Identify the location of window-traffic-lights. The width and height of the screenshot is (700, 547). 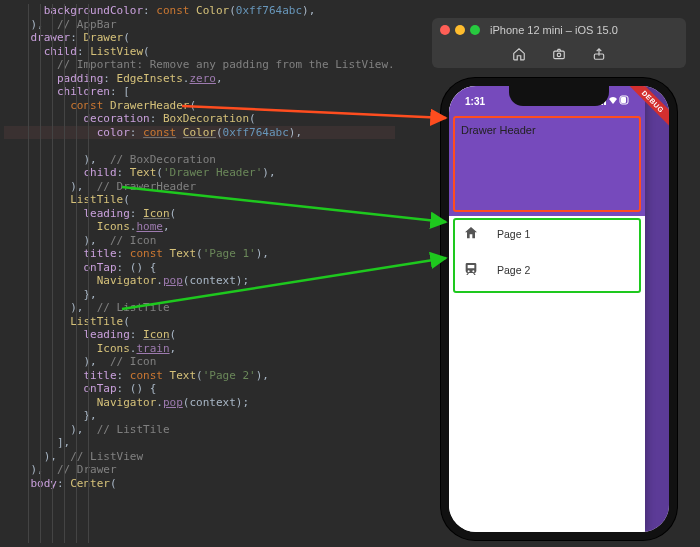
(460, 30).